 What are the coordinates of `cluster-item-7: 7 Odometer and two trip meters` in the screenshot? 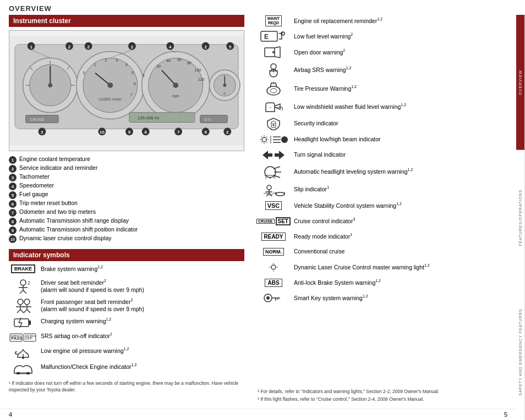 It's located at (127, 212).